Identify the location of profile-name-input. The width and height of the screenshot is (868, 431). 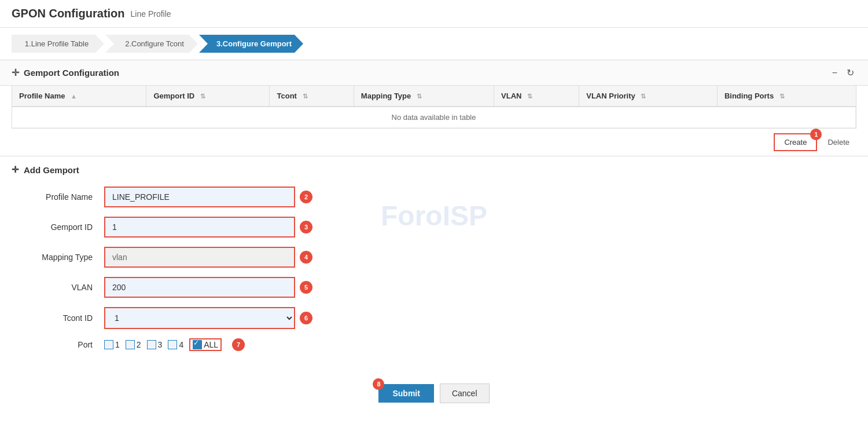
(200, 197).